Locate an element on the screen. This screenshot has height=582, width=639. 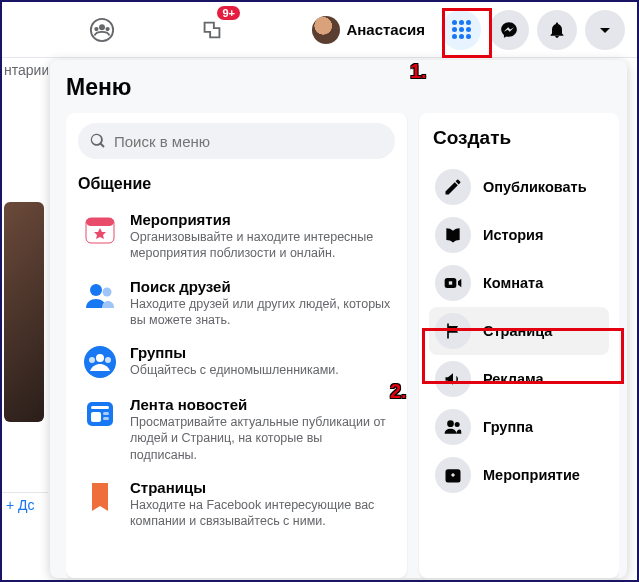
book-icon is located at coordinates (453, 235).